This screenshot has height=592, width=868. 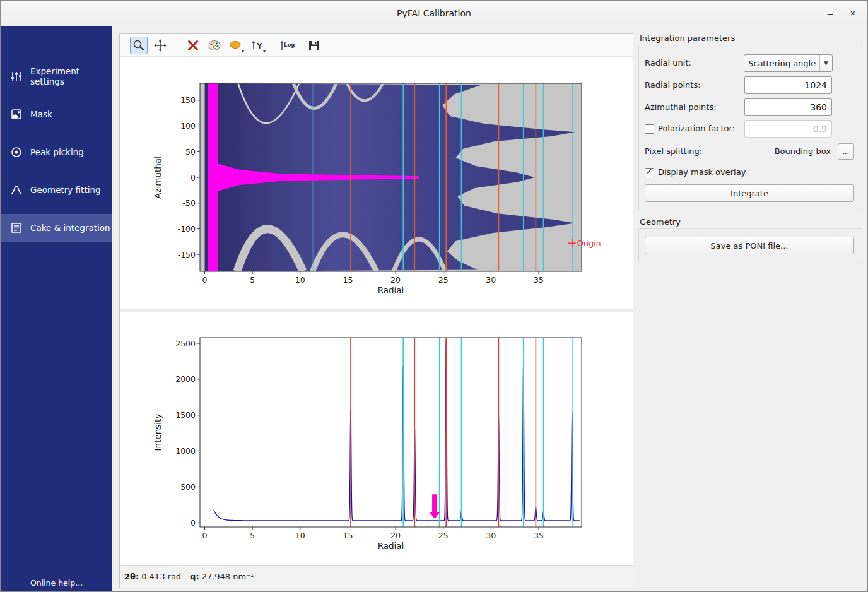 I want to click on svg-text: -150, so click(x=187, y=255).